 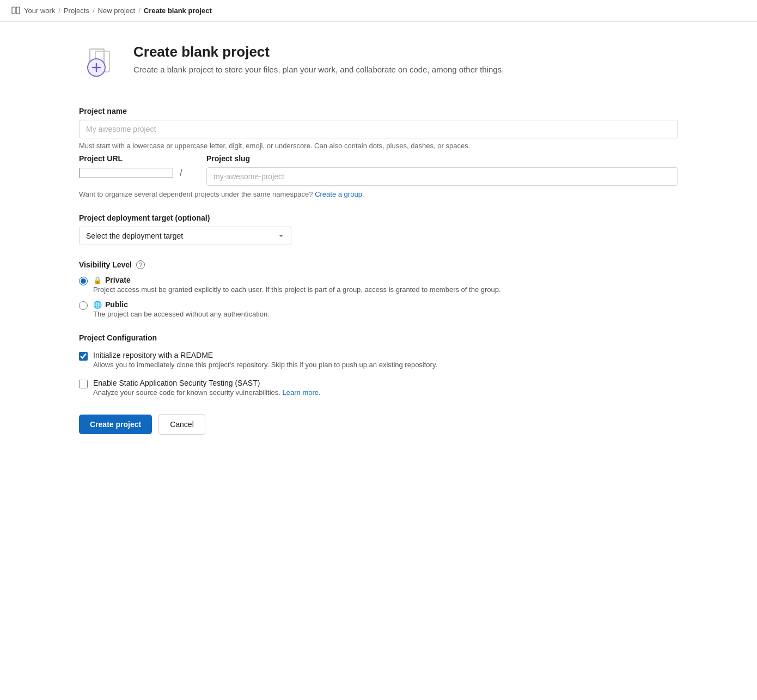 I want to click on url-slug-section: Project URL https://gitlab.com/fiveop-te…, so click(x=378, y=176).